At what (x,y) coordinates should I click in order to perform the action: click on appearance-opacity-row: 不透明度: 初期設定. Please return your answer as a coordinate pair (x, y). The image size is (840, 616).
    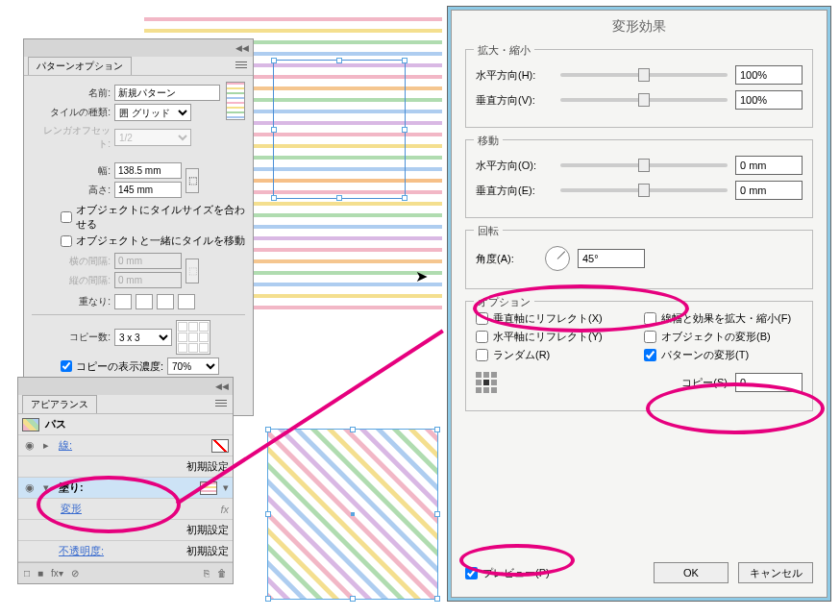
    Looking at the image, I should click on (125, 552).